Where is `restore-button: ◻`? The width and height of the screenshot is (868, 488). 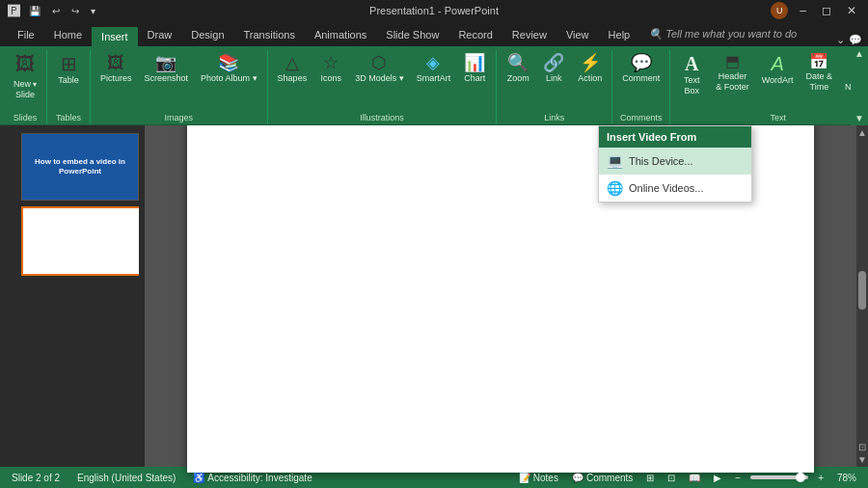 restore-button: ◻ is located at coordinates (827, 11).